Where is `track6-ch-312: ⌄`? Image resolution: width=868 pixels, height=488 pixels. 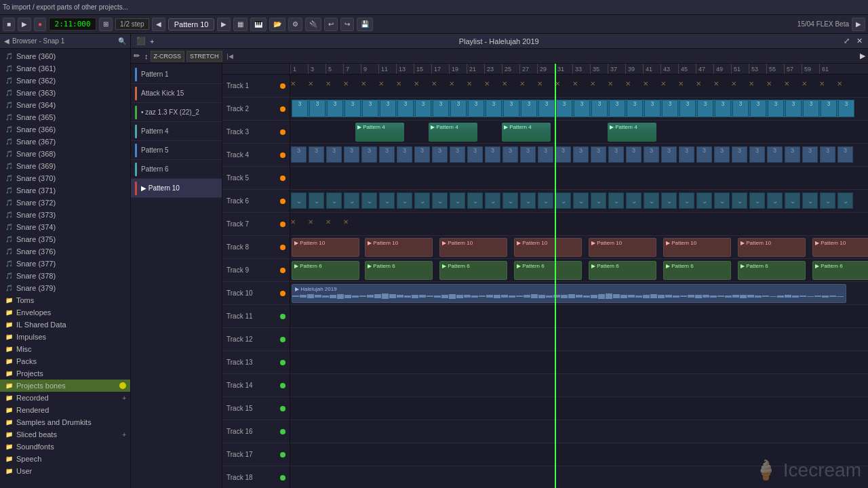 track6-ch-312: ⌄ is located at coordinates (510, 201).